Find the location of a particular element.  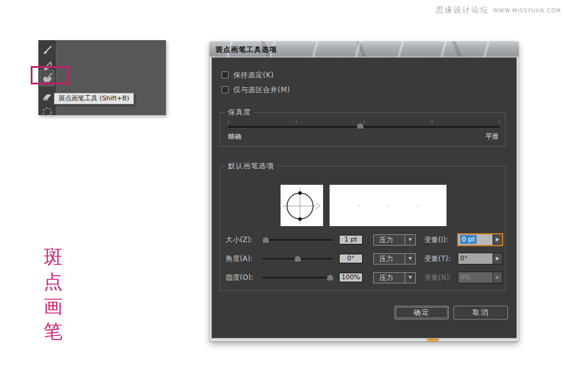

merge-only-label: 仅与选区合并(M) is located at coordinates (262, 90).